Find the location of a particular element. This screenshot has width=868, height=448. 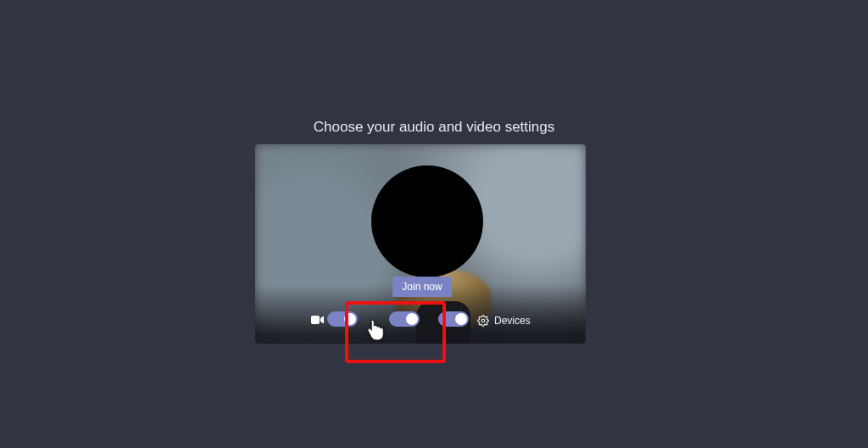

gear-icon is located at coordinates (483, 321).